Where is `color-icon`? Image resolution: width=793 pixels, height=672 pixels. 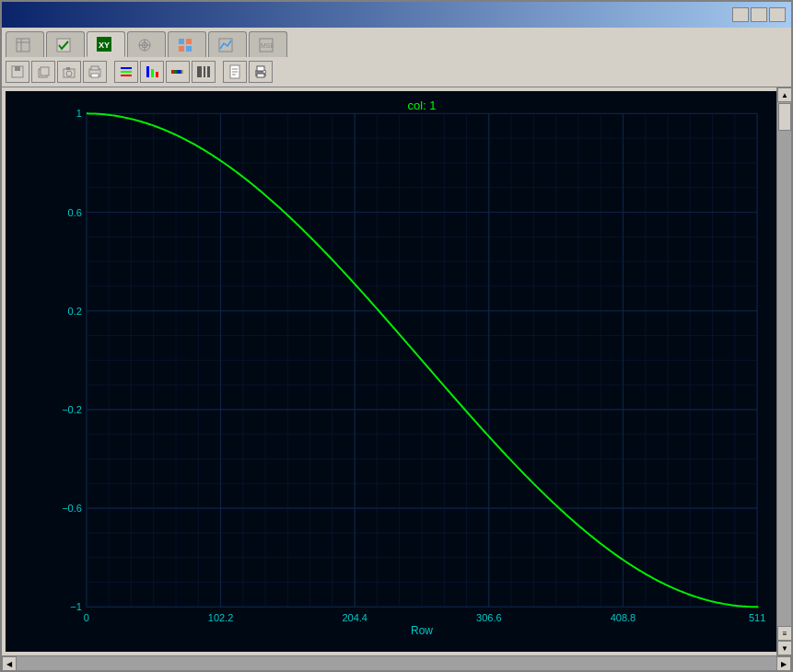 color-icon is located at coordinates (178, 72).